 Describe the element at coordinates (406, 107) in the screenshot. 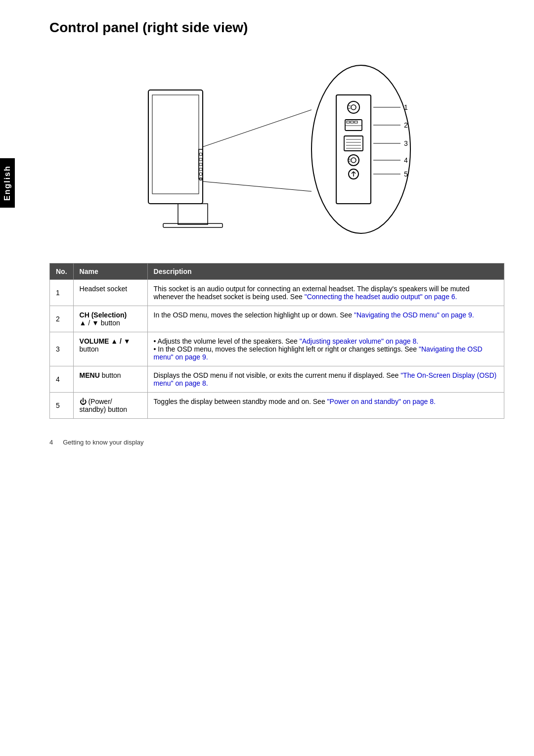

I see `svg-text: 1` at that location.